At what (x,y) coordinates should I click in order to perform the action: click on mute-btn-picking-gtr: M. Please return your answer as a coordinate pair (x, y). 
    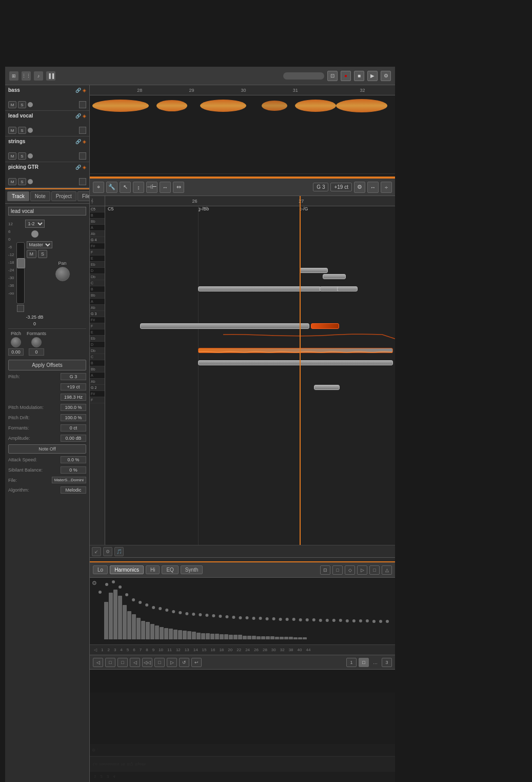
    Looking at the image, I should click on (12, 182).